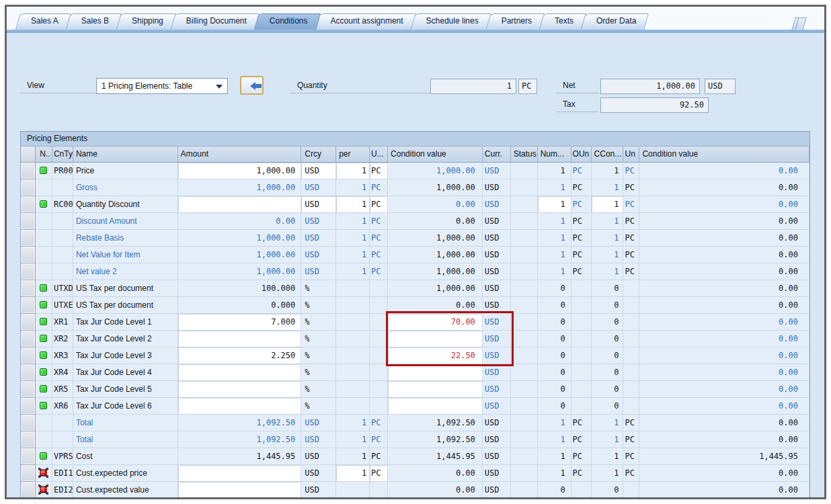 The height and width of the screenshot is (504, 831). What do you see at coordinates (497, 155) in the screenshot?
I see `column-header-curr: Curr.` at bounding box center [497, 155].